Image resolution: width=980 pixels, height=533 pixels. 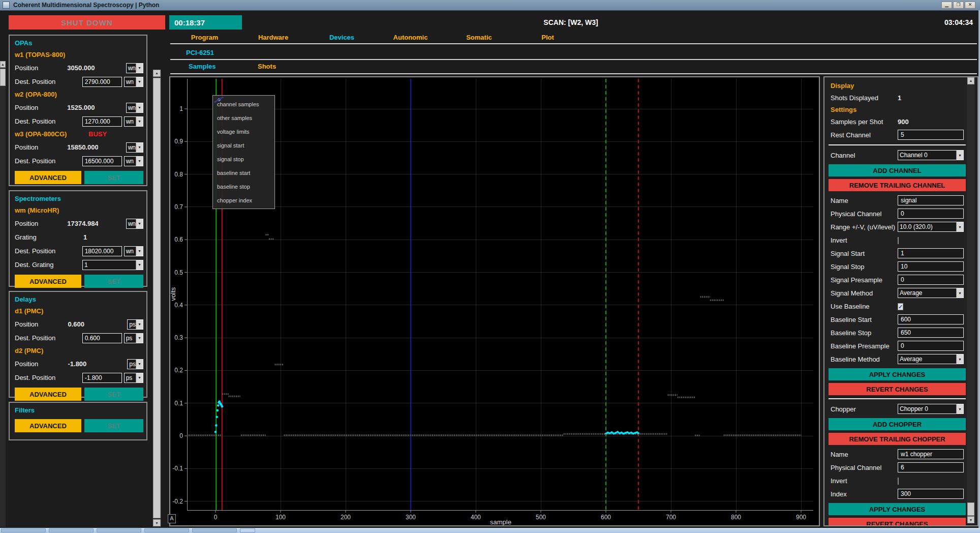 What do you see at coordinates (134, 378) in the screenshot?
I see `d2-dest-units-select: ps` at bounding box center [134, 378].